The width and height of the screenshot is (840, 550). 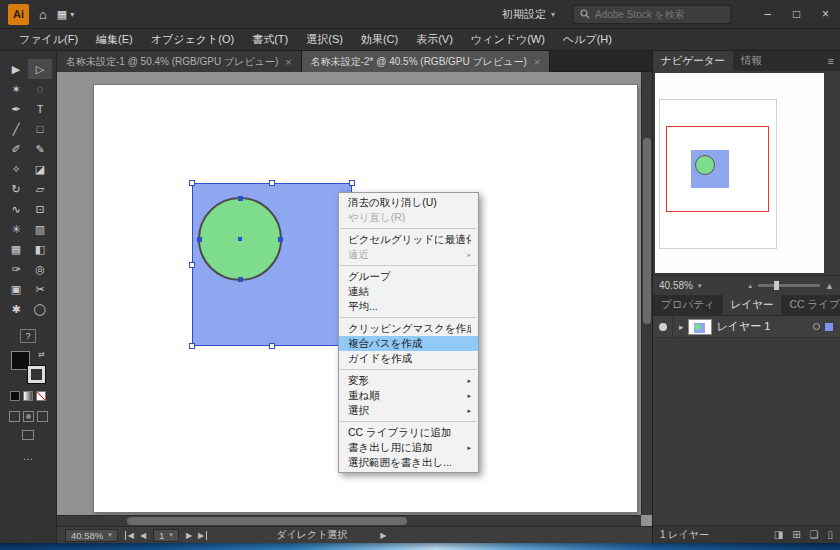 What do you see at coordinates (92, 536) in the screenshot?
I see `zoom-level-dropdown: 40.58% ▾` at bounding box center [92, 536].